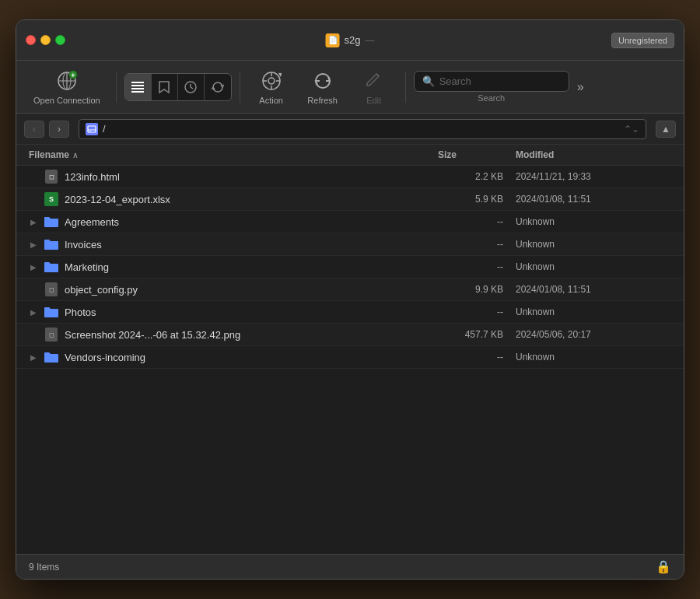 The height and width of the screenshot is (599, 700). I want to click on clock-view-button, so click(191, 87).